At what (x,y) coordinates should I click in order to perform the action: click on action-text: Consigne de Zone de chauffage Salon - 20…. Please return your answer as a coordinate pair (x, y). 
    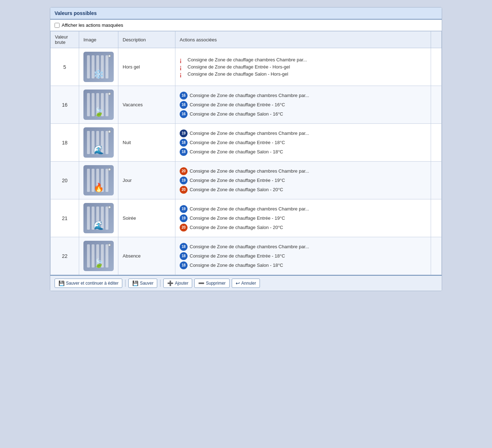
    Looking at the image, I should click on (236, 228).